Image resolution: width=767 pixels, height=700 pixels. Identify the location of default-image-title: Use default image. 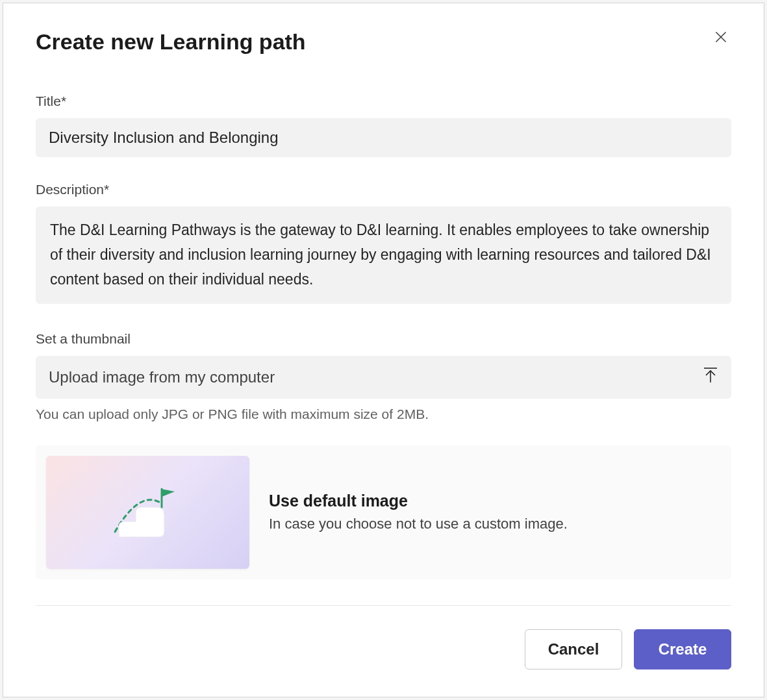
(494, 501).